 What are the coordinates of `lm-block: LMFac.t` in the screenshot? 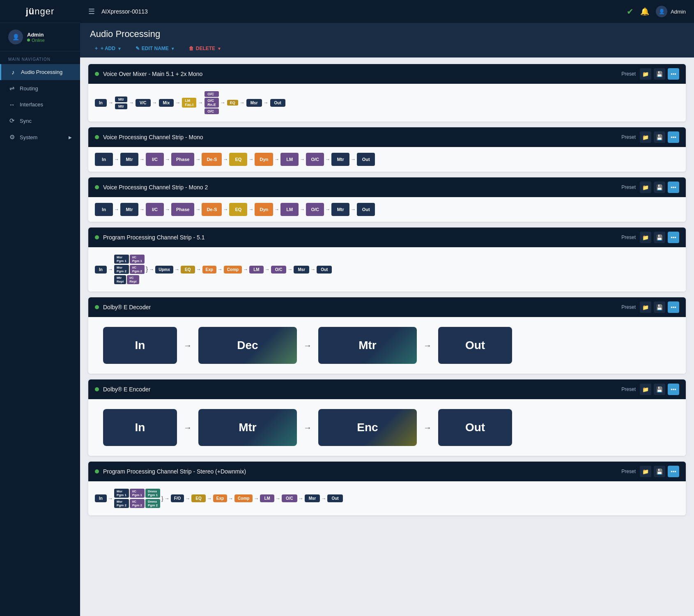 It's located at (189, 103).